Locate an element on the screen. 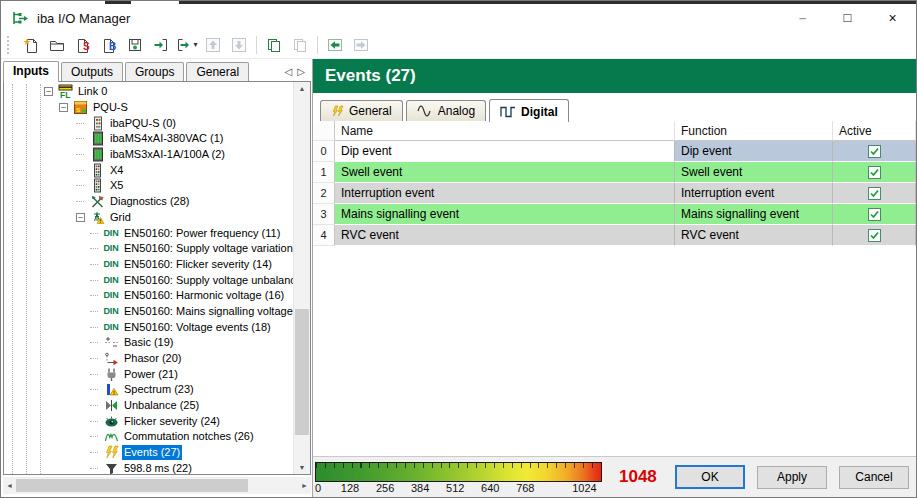 Image resolution: width=917 pixels, height=498 pixels. save-configuration-button is located at coordinates (135, 45).